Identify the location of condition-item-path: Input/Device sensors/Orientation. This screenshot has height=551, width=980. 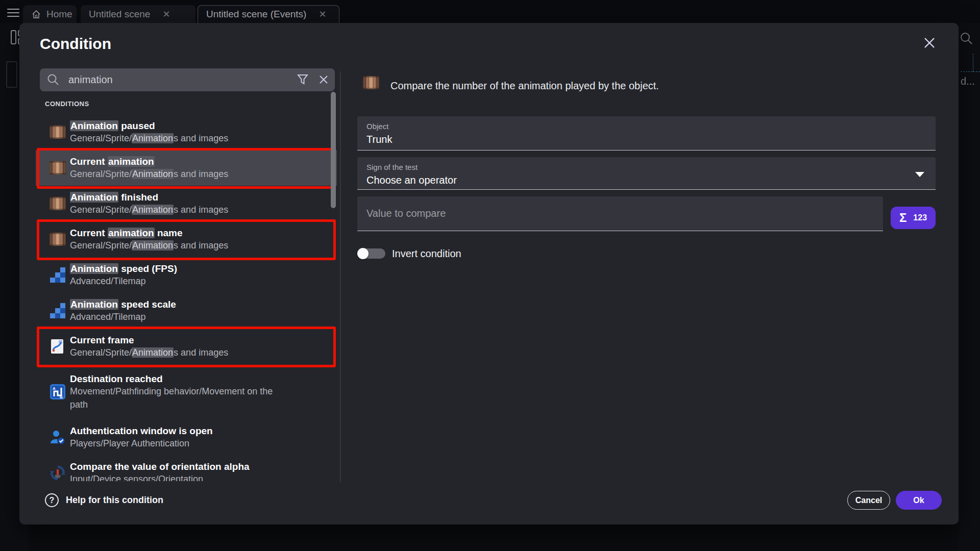
(160, 477).